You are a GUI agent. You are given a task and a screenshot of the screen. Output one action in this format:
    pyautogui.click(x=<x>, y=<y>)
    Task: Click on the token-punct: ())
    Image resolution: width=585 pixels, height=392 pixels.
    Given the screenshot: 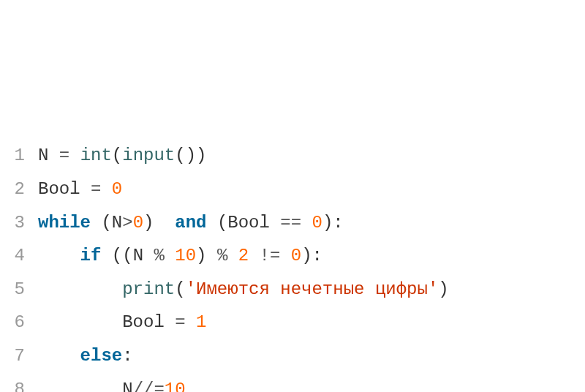 What is the action you would take?
    pyautogui.click(x=190, y=155)
    